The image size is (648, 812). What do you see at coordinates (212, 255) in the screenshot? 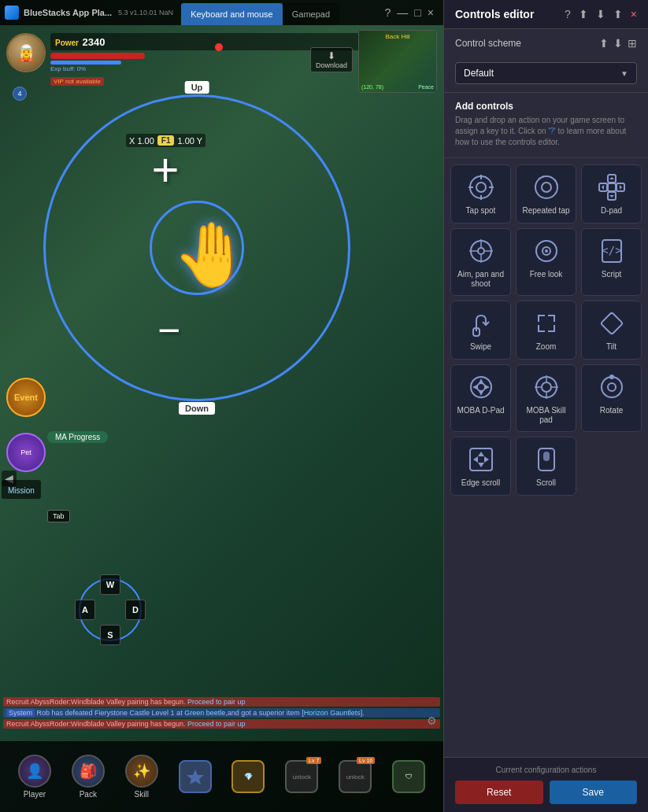
I see `hand-icon: 🤚` at bounding box center [212, 255].